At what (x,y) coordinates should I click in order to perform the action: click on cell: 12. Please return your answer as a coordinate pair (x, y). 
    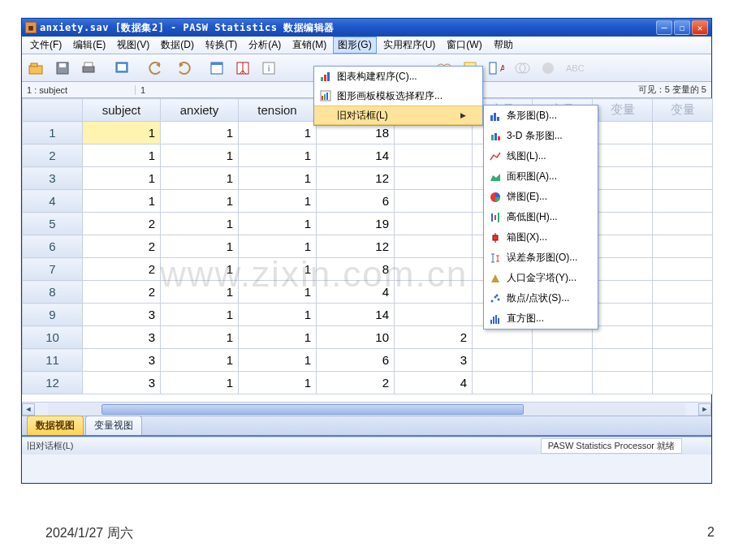
    Looking at the image, I should click on (356, 179).